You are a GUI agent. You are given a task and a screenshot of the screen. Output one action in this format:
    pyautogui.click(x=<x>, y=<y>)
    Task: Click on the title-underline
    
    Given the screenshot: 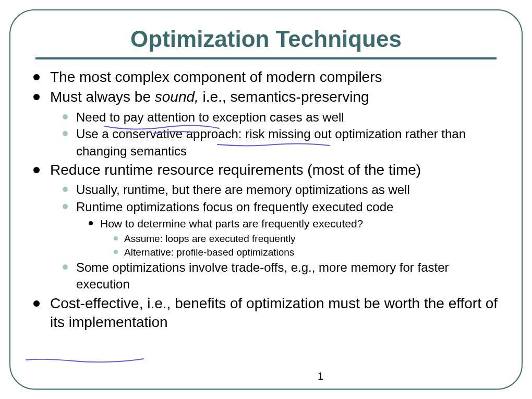 What is the action you would take?
    pyautogui.click(x=266, y=58)
    